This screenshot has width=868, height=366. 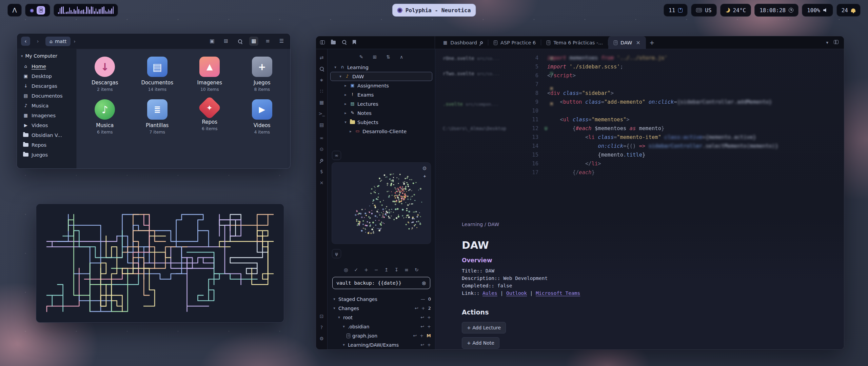 What do you see at coordinates (361, 57) in the screenshot?
I see `new-note-icon: ✎` at bounding box center [361, 57].